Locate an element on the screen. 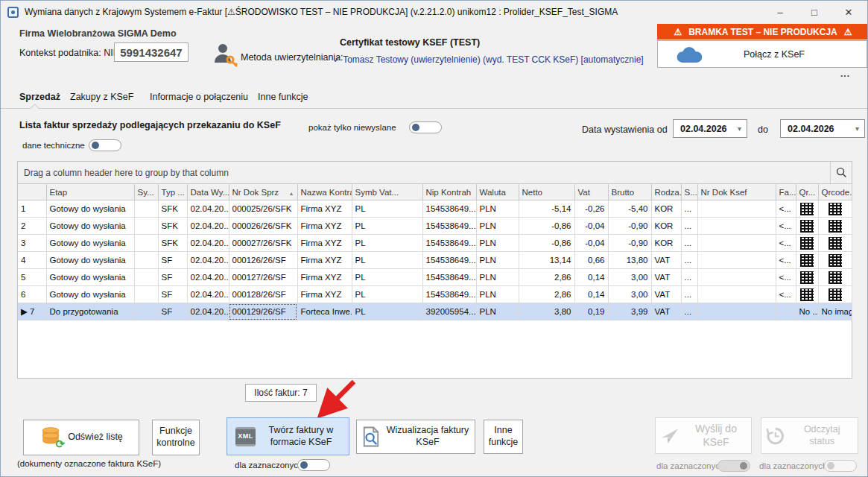 The height and width of the screenshot is (477, 868). tab-sprzedaz: Sprzedaż is located at coordinates (40, 97).